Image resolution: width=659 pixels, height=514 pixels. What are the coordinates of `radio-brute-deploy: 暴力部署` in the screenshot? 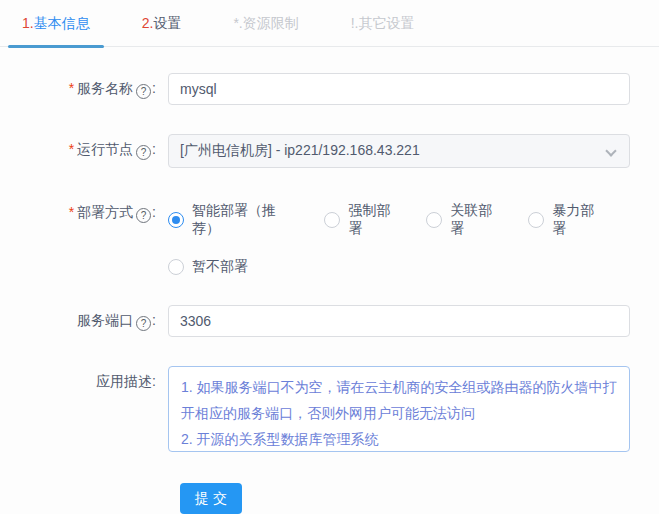 It's located at (567, 220).